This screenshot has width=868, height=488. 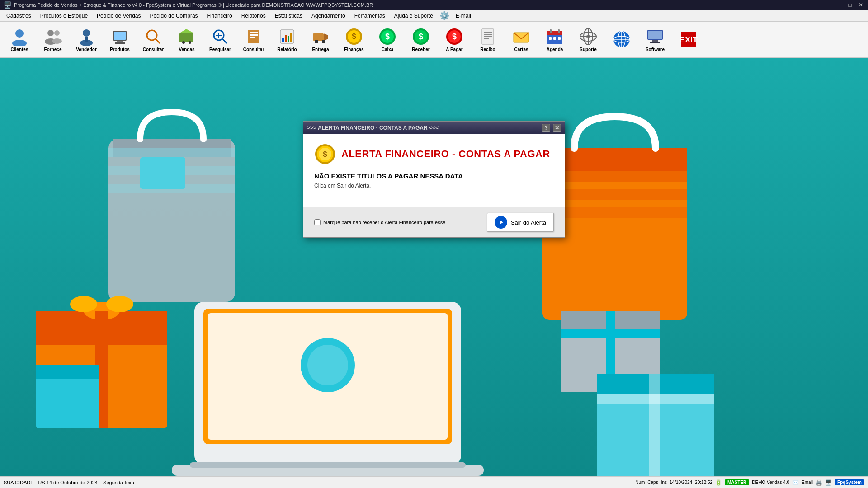 What do you see at coordinates (622, 39) in the screenshot?
I see `globe-icon` at bounding box center [622, 39].